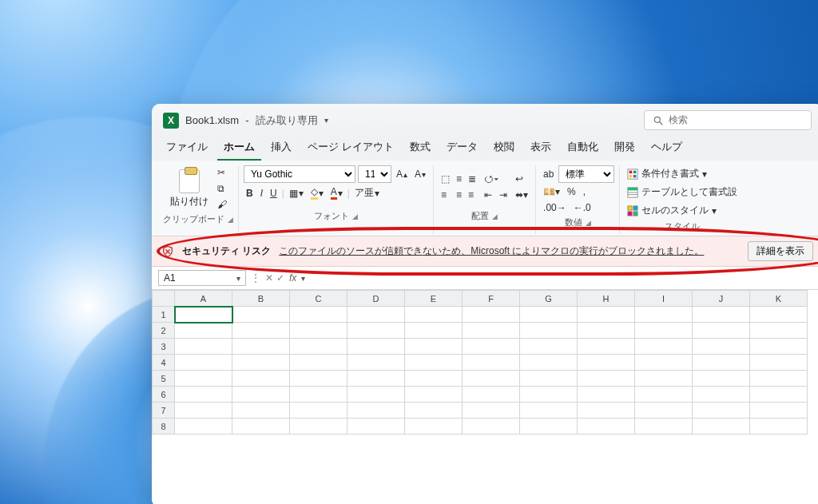 Image resolution: width=818 pixels, height=504 pixels. Describe the element at coordinates (672, 211) in the screenshot. I see `cell-styles-button: セルのスタイル▾` at that location.